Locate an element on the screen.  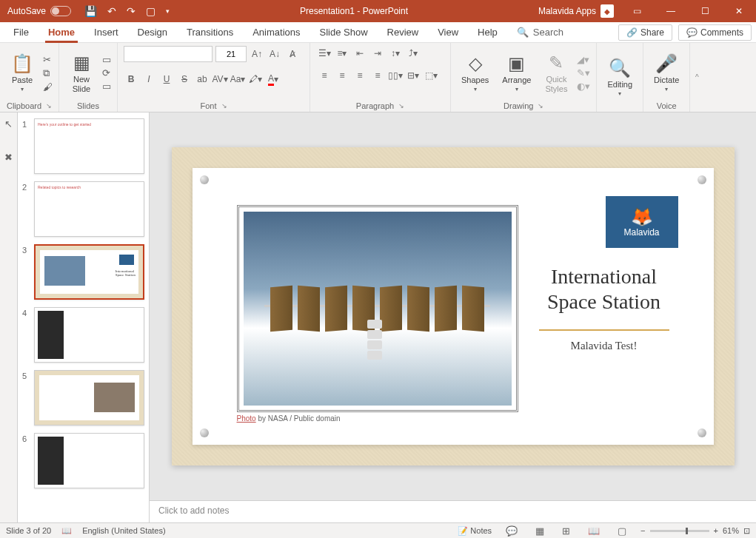
slide-image is located at coordinates (378, 309).